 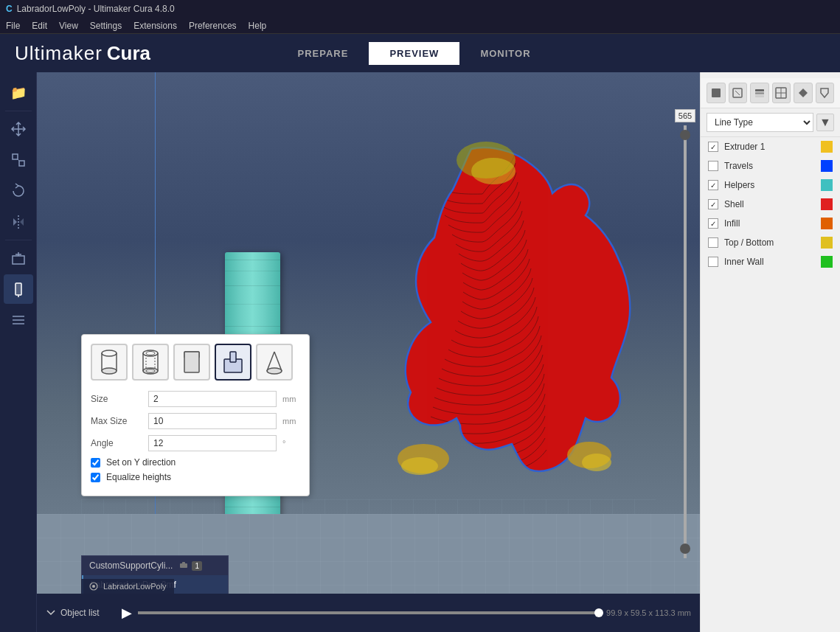 What do you see at coordinates (80, 613) in the screenshot?
I see `object-list-label: Object list` at bounding box center [80, 613].